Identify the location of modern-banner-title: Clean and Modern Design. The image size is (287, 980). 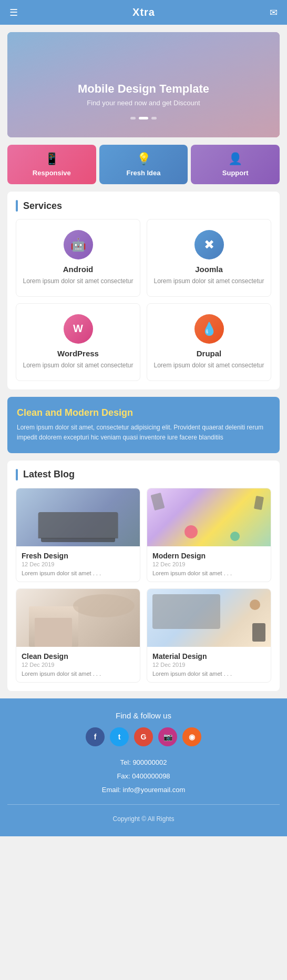
(144, 413).